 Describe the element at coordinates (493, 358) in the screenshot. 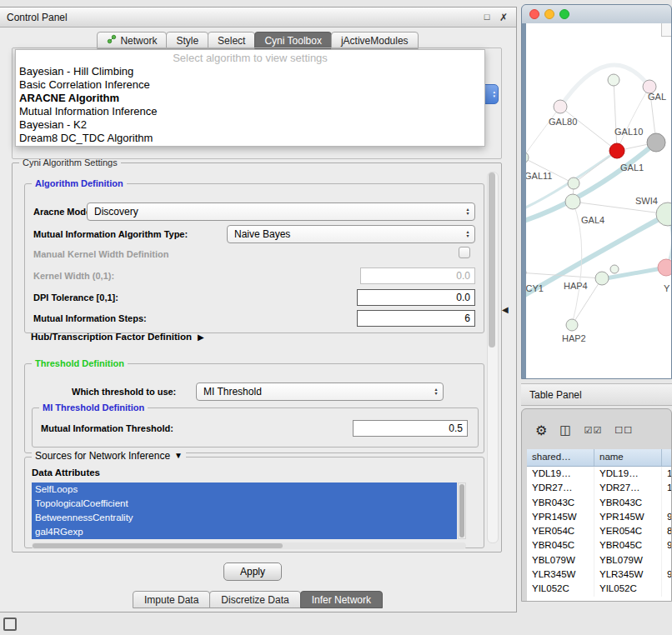

I see `settings-scrollbar` at that location.